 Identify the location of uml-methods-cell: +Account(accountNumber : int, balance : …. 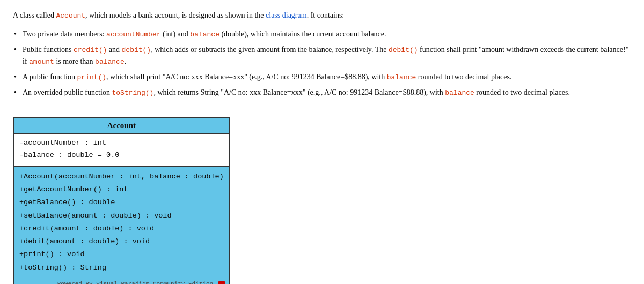
(121, 223).